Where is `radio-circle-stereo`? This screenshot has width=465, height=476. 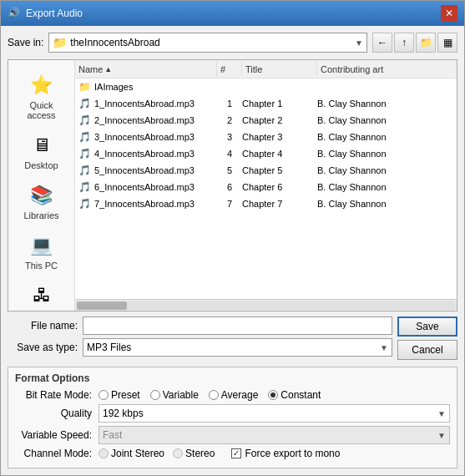 radio-circle-stereo is located at coordinates (178, 453).